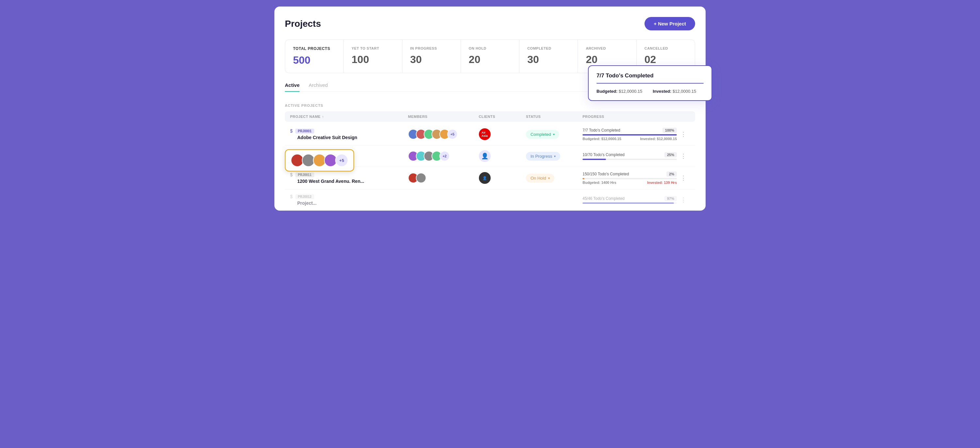 This screenshot has height=448, width=980. I want to click on members-cell: +2, so click(444, 156).